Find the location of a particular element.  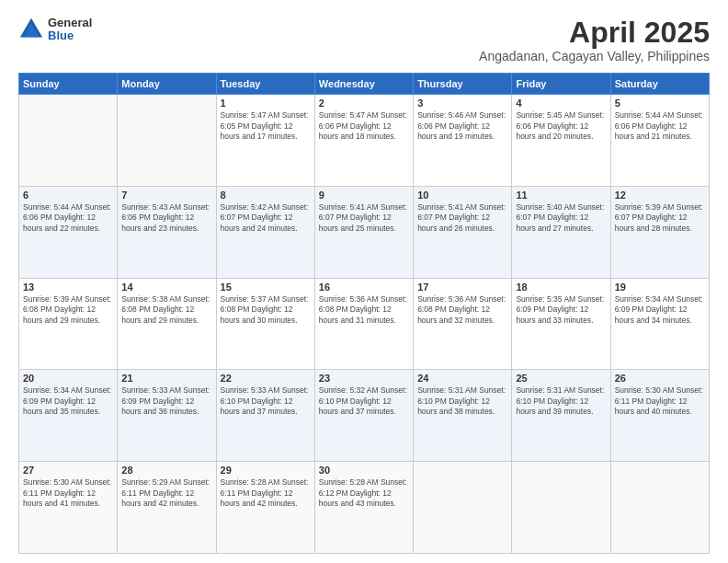

calendar-header-row: Sunday Monday Tuesday Wednesday Thursday… is located at coordinates (364, 85).